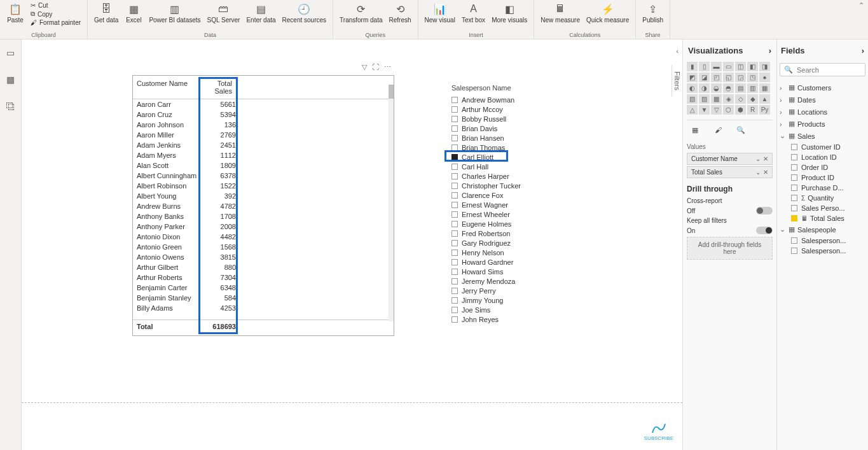 This screenshot has height=450, width=868. What do you see at coordinates (515, 300) in the screenshot?
I see `slicer-item: Jimmy Young` at bounding box center [515, 300].